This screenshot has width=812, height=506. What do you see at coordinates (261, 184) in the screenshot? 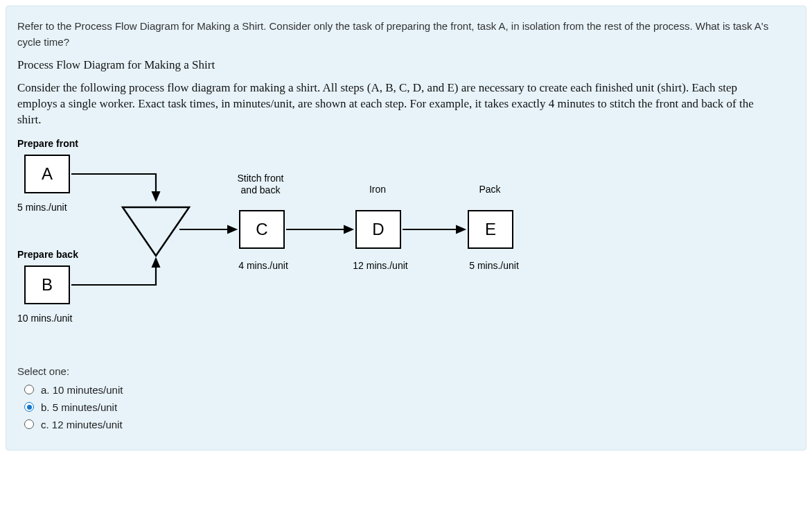
I see `label-stitch: Stitch front and back` at bounding box center [261, 184].